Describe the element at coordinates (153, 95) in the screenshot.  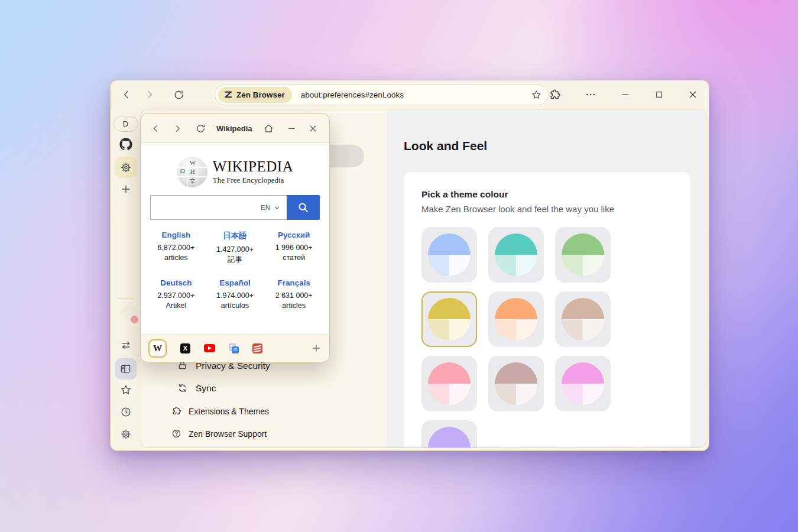
I see `titlebar-nav-group` at that location.